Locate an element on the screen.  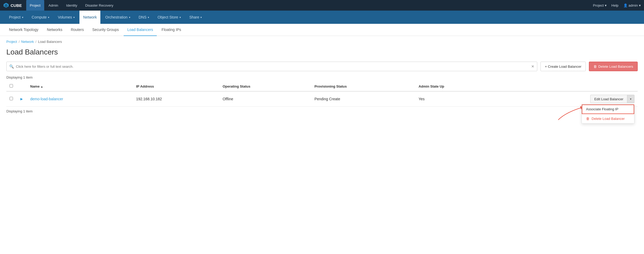
item-count-bottom: Displaying 1 item is located at coordinates (322, 111).